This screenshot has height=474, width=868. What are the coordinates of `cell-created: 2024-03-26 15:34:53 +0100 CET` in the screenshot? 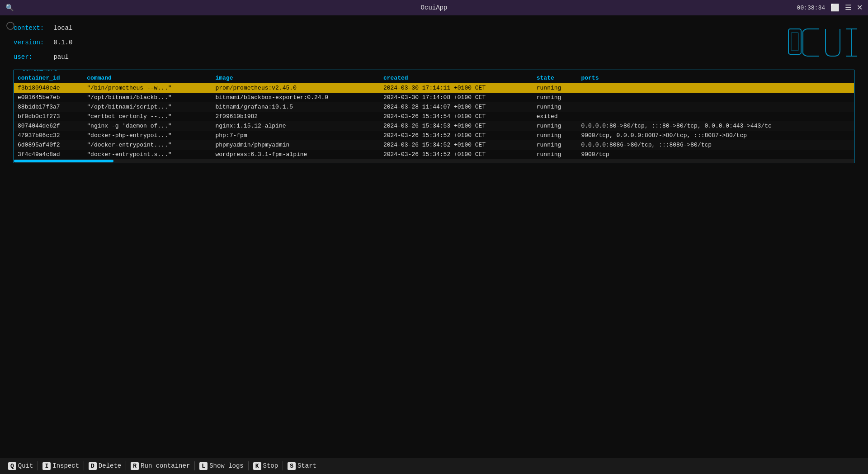 It's located at (457, 126).